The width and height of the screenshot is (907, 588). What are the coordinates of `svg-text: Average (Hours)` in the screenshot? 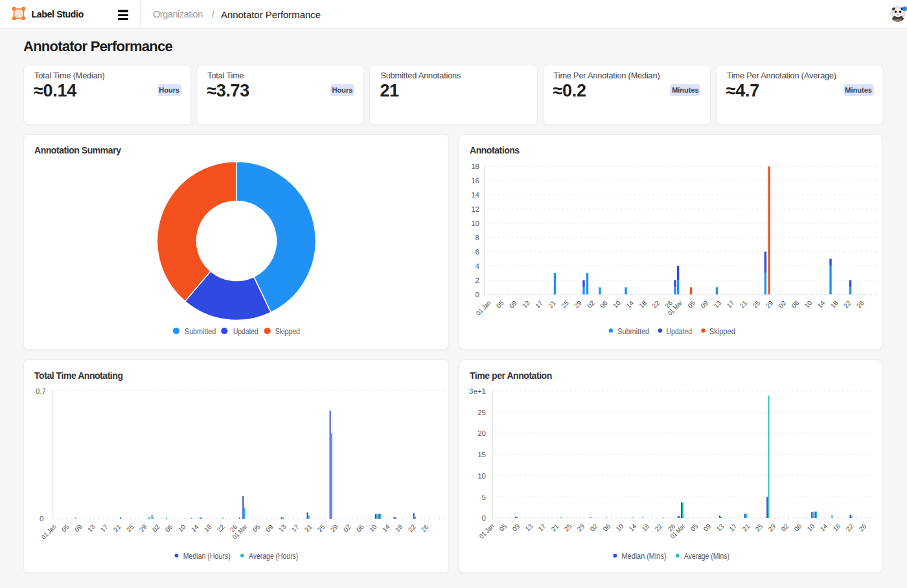 It's located at (273, 556).